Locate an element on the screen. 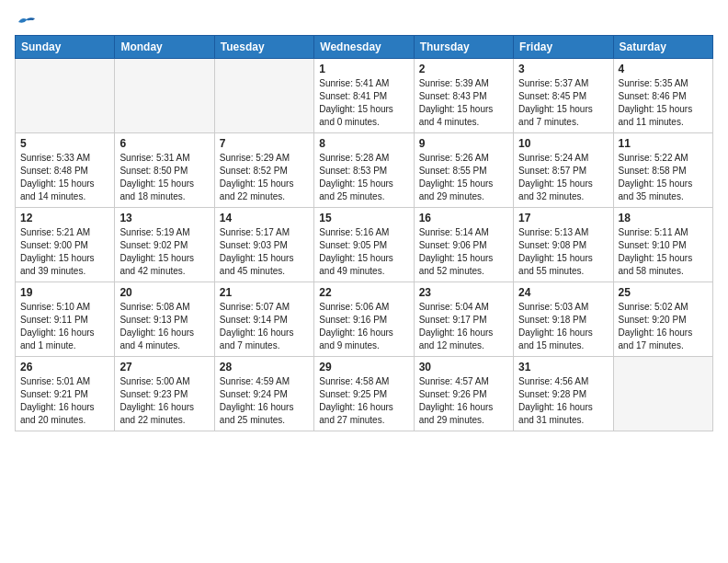 The width and height of the screenshot is (728, 563). day-info: Sunrise: 5:28 AMSunset: 8:53 PMDaylight:… is located at coordinates (364, 178).